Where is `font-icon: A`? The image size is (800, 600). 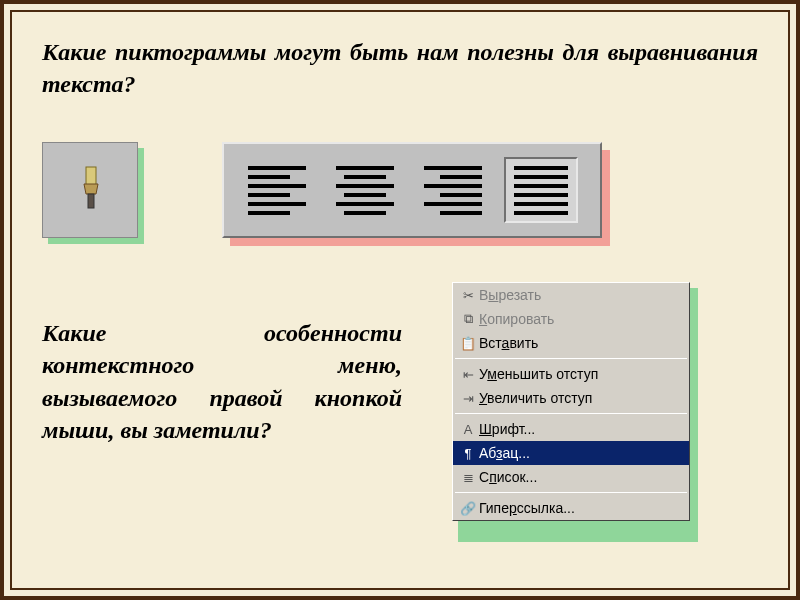
font-icon: A is located at coordinates (468, 430).